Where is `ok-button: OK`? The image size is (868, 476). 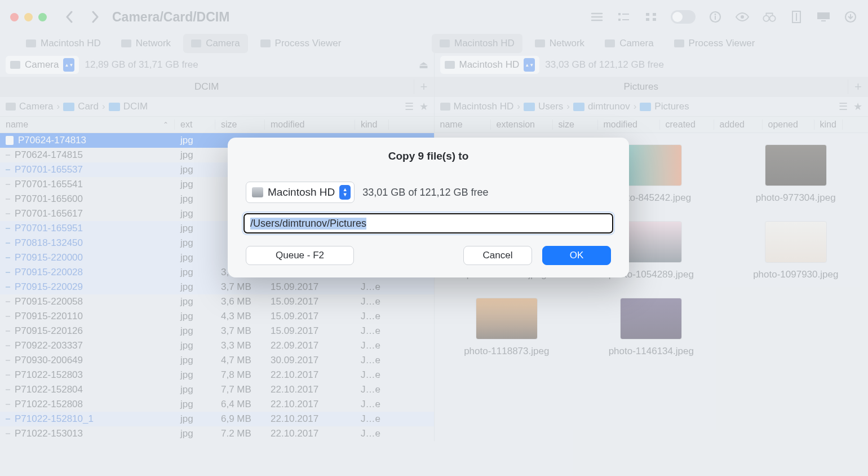 ok-button: OK is located at coordinates (577, 255).